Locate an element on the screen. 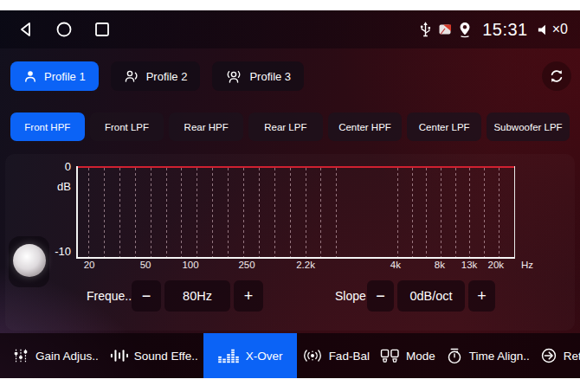  nav-label: Sound Effe.. is located at coordinates (166, 357).